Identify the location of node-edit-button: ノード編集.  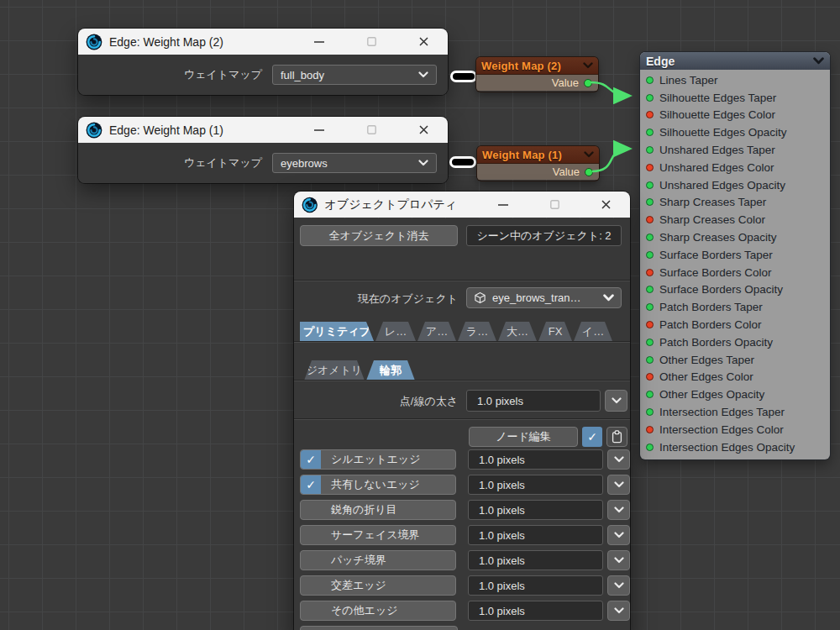
(523, 437).